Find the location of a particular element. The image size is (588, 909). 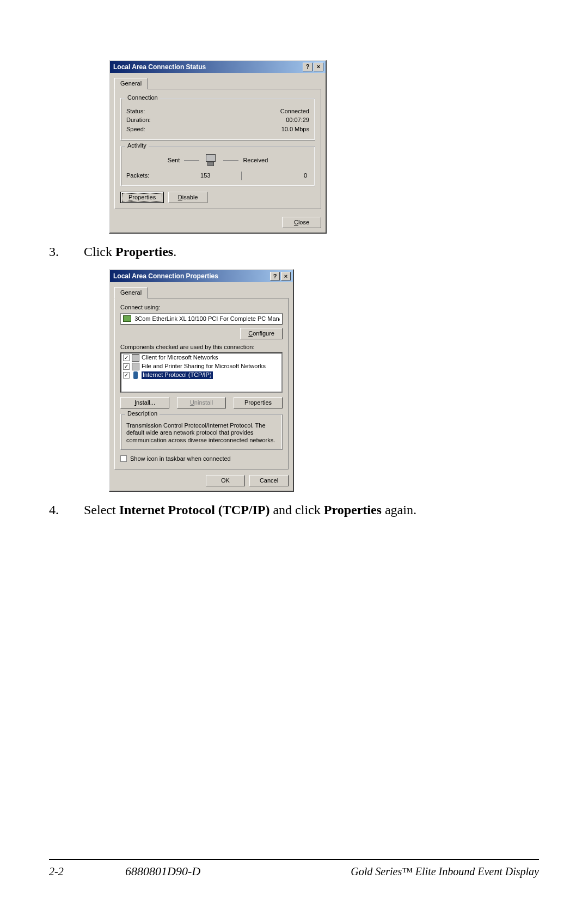

lan-properties-titlebar: Local Area Connection Properties ? × is located at coordinates (201, 276).